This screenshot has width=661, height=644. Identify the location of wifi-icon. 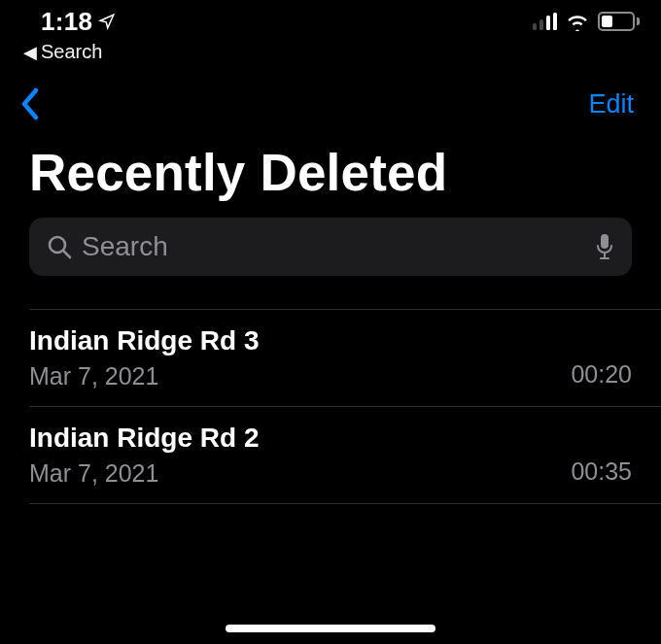
(577, 21).